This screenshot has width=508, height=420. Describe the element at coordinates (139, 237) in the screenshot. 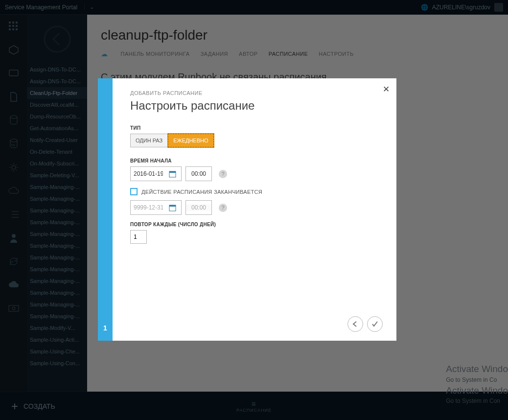

I see `repeat-days-input` at that location.